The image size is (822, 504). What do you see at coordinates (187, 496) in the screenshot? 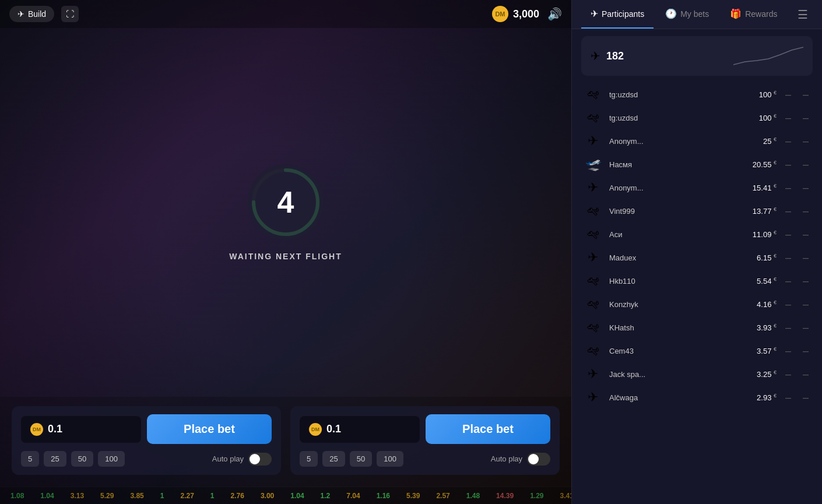
I see `ticker-item: 2.27` at bounding box center [187, 496].